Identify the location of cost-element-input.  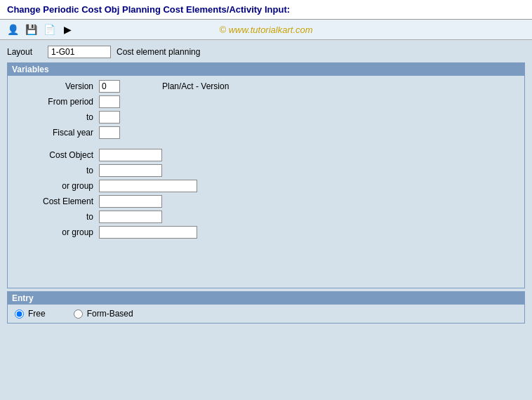
(131, 201).